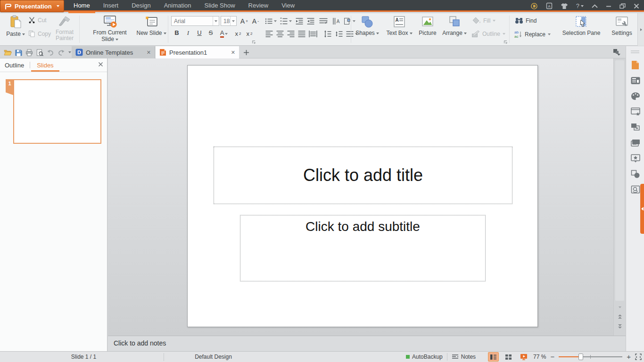 The height and width of the screenshot is (362, 644). Describe the element at coordinates (238, 34) in the screenshot. I see `superscript-button: x2` at that location.